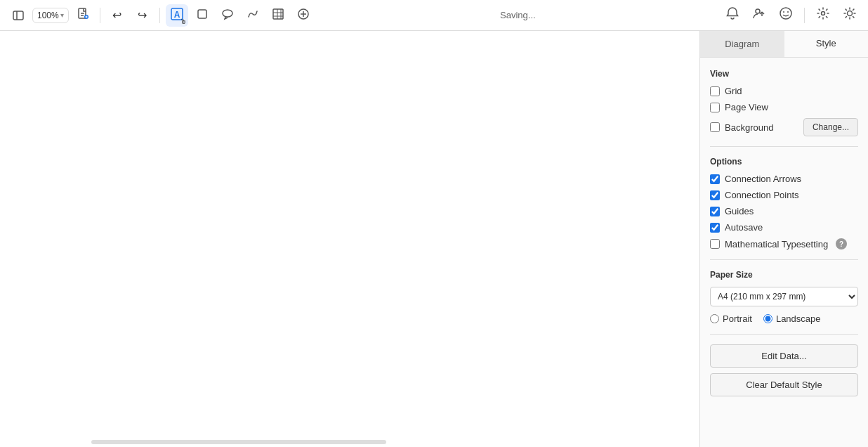  I want to click on callout-tool-icon, so click(228, 15).